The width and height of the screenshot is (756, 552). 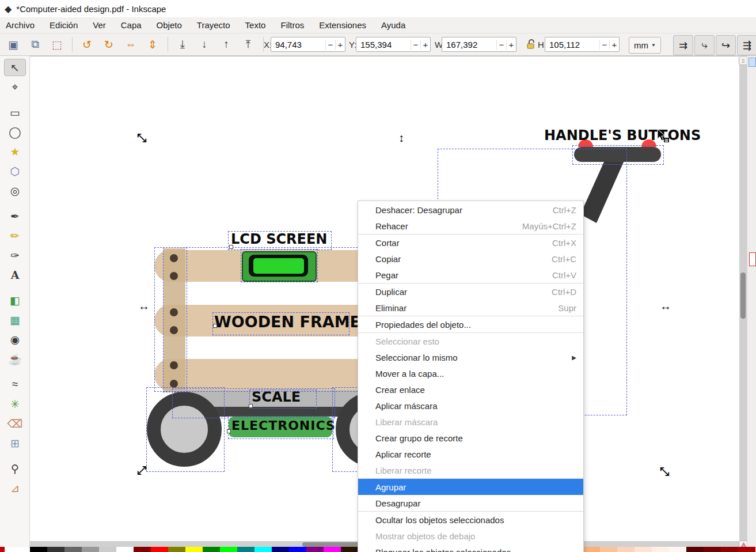 I want to click on eraser-tool: ⌫, so click(x=15, y=424).